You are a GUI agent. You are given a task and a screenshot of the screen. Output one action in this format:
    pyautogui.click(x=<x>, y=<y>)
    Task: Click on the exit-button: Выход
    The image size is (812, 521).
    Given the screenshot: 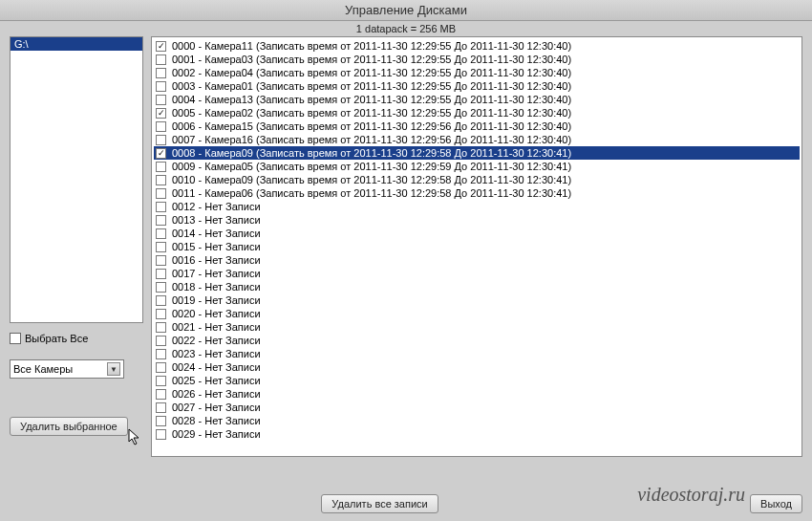 What is the action you would take?
    pyautogui.click(x=776, y=504)
    